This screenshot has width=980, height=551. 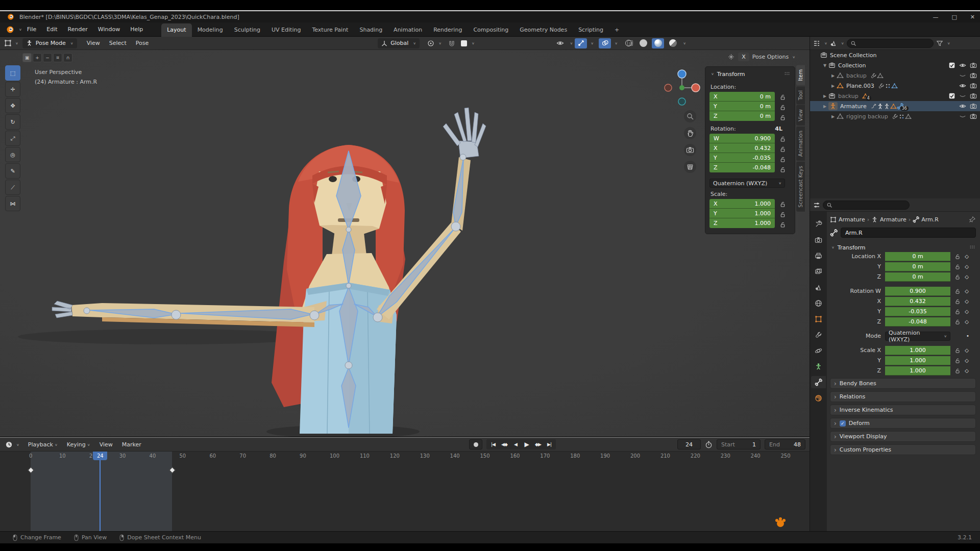 What do you see at coordinates (47, 58) in the screenshot?
I see `select-mode-subtract-button: −` at bounding box center [47, 58].